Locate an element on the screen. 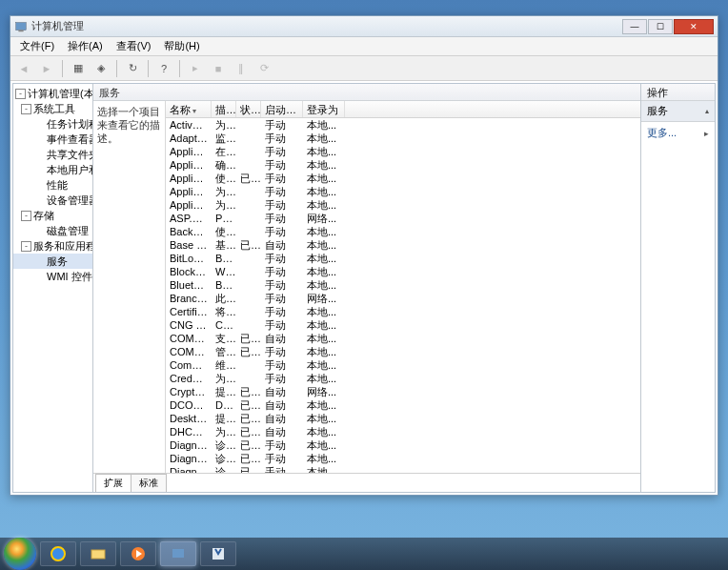 This screenshot has width=728, height=570. tool-button: ◈ is located at coordinates (101, 69).